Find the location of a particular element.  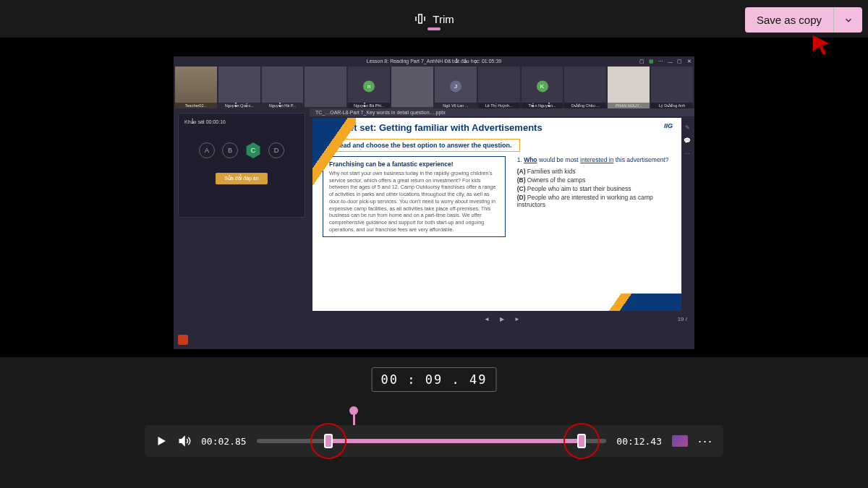

save-dropdown-button is located at coordinates (848, 20).